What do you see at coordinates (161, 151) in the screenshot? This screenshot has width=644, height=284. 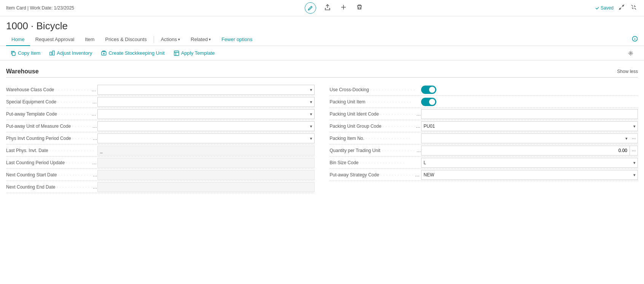 I see `field-last-phys-invt-date: Last Phys. Invt. Date` at bounding box center [161, 151].